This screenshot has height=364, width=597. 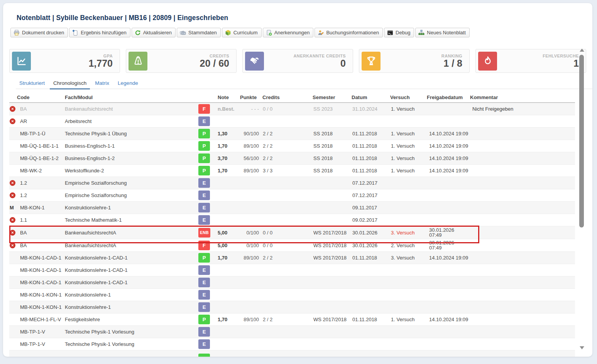 What do you see at coordinates (181, 61) in the screenshot?
I see `stat-card: CREDITS 20 / 60` at bounding box center [181, 61].